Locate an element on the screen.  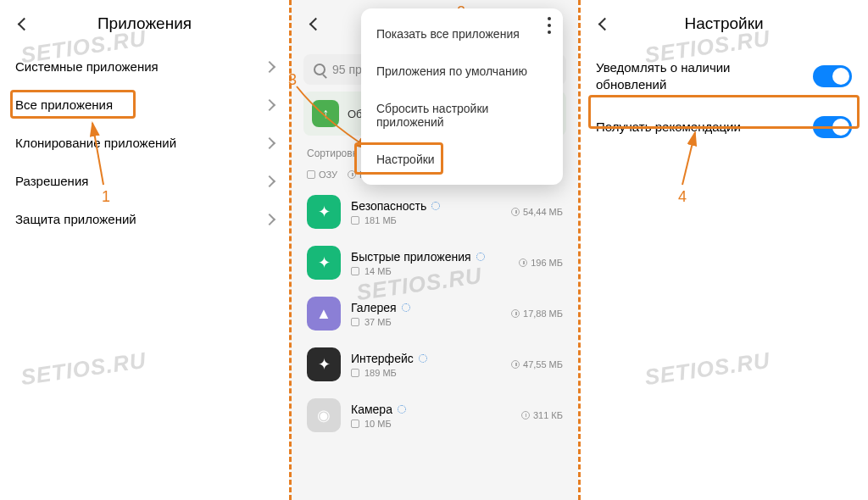
app-row: ◉ Камера 10 МБ 311 КБ is located at coordinates (435, 415).